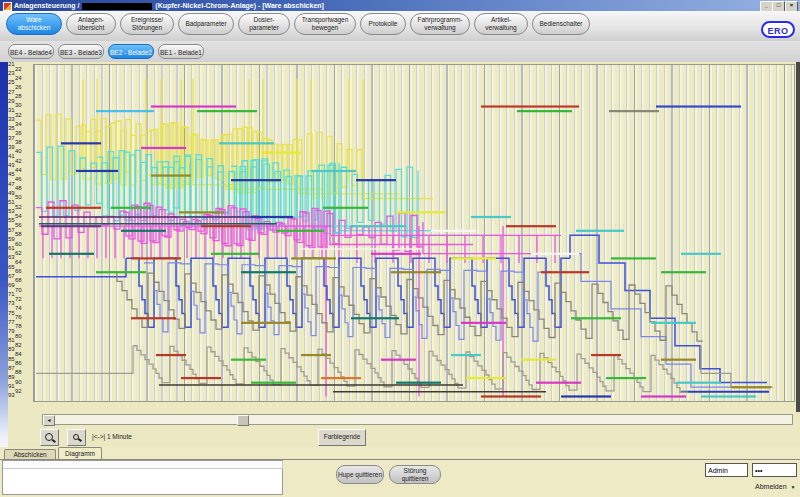  Describe the element at coordinates (12, 386) in the screenshot. I see `axis-label: 91` at that location.